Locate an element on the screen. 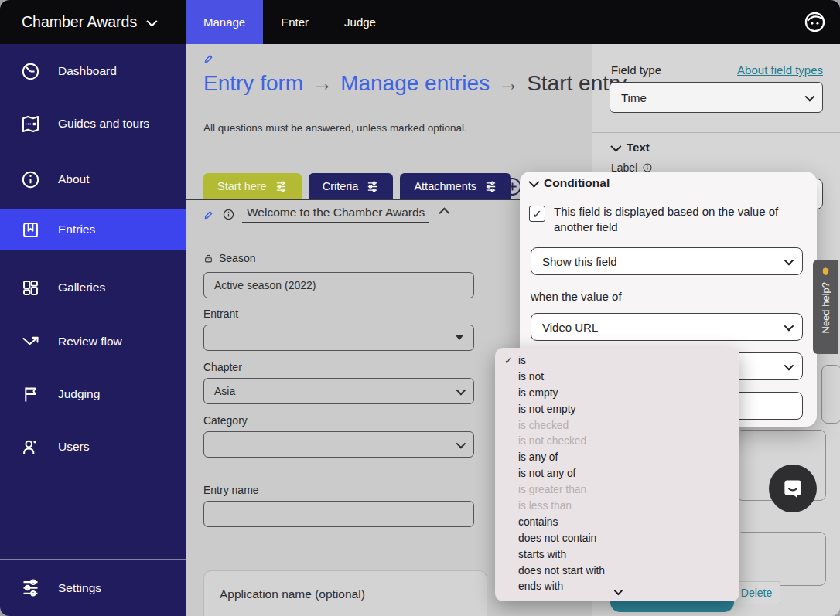 The width and height of the screenshot is (840, 616). section-title: Welcome to the Chamber Awards is located at coordinates (336, 214).